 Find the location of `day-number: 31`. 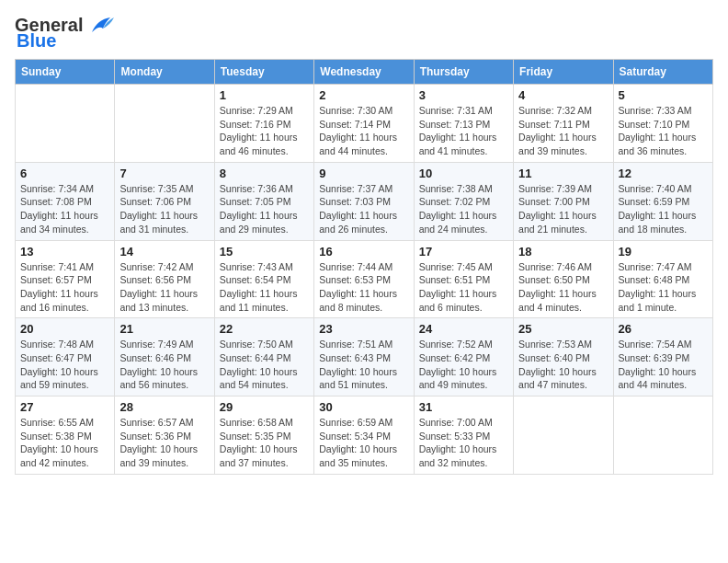

day-number: 31 is located at coordinates (463, 407).